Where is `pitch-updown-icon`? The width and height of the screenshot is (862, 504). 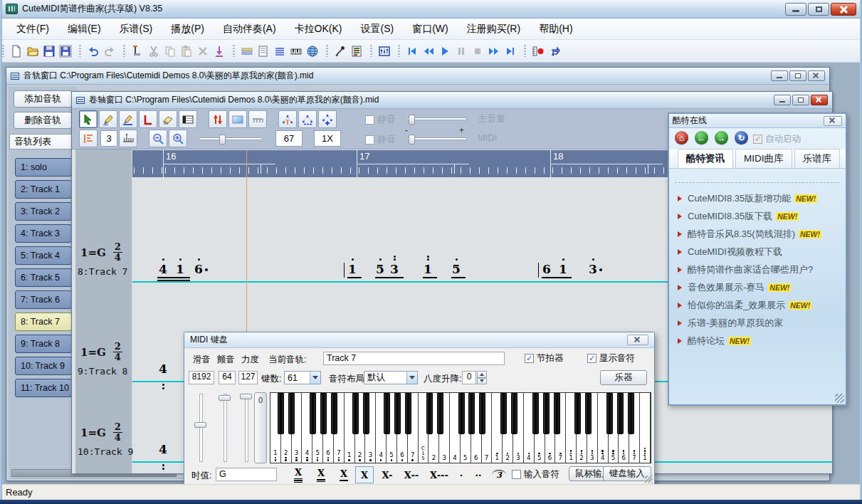
pitch-updown-icon is located at coordinates (218, 120).